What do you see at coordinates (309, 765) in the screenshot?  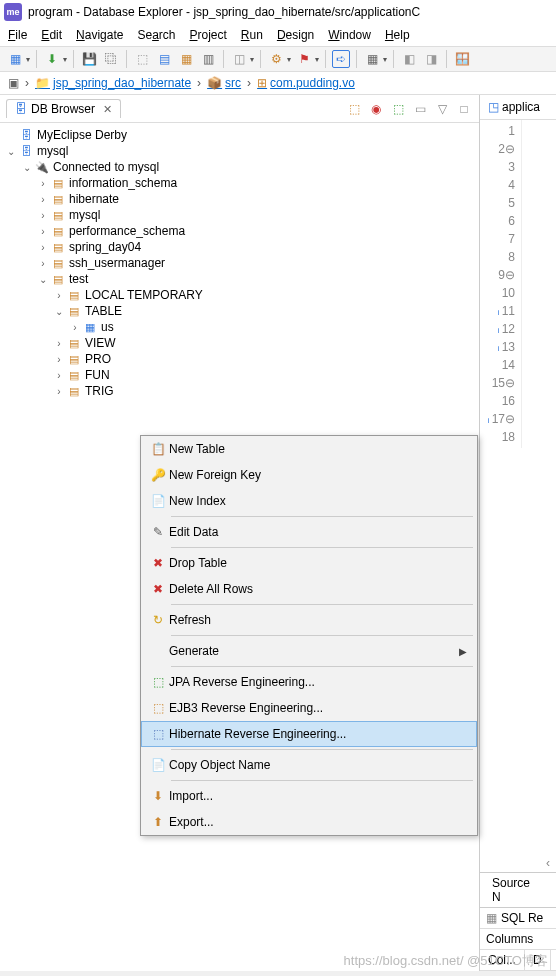 I see `ctx-copy-object-name: 📄Copy Object Name` at bounding box center [309, 765].